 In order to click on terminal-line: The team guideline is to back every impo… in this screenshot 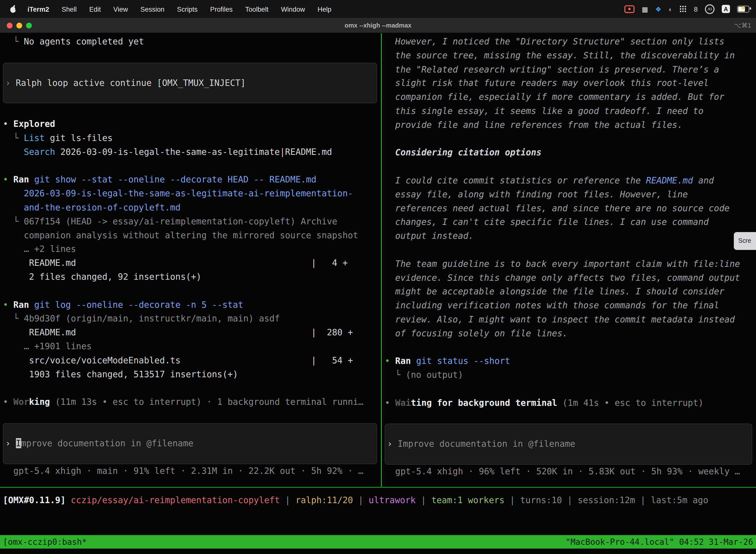, I will do `click(570, 264)`.